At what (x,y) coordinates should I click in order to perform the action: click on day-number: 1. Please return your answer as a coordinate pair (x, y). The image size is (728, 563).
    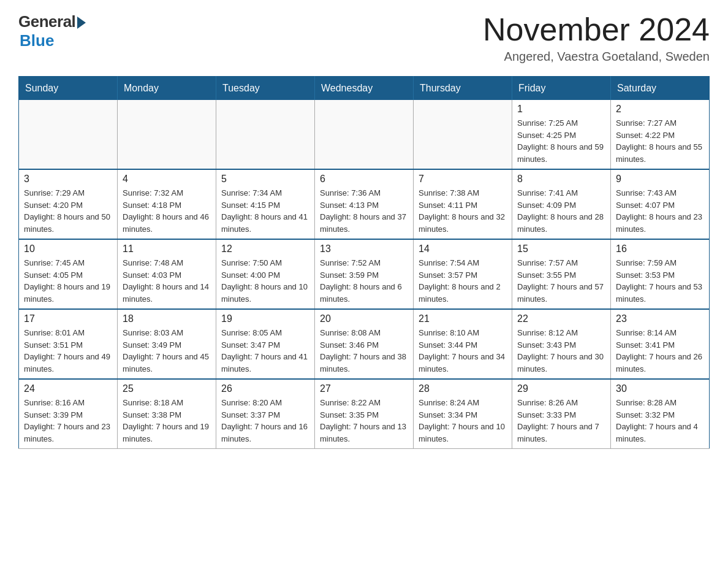
    Looking at the image, I should click on (561, 109).